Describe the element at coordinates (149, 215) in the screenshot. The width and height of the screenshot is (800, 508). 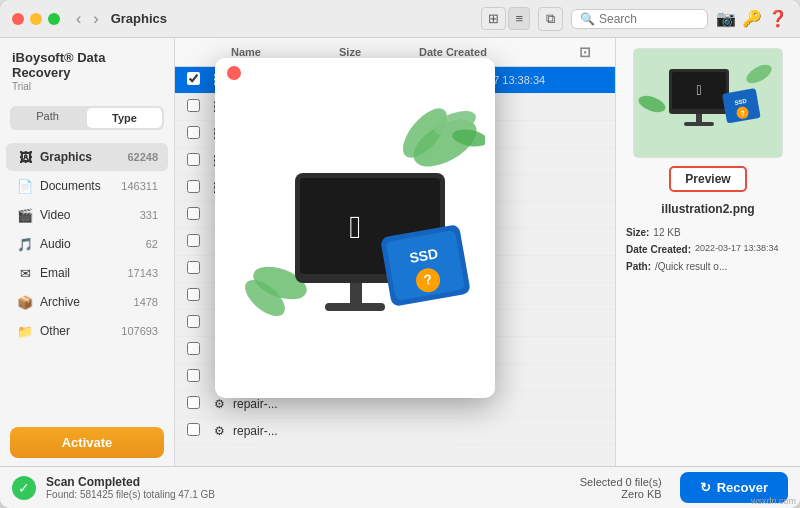
I see `video-count: 331` at that location.